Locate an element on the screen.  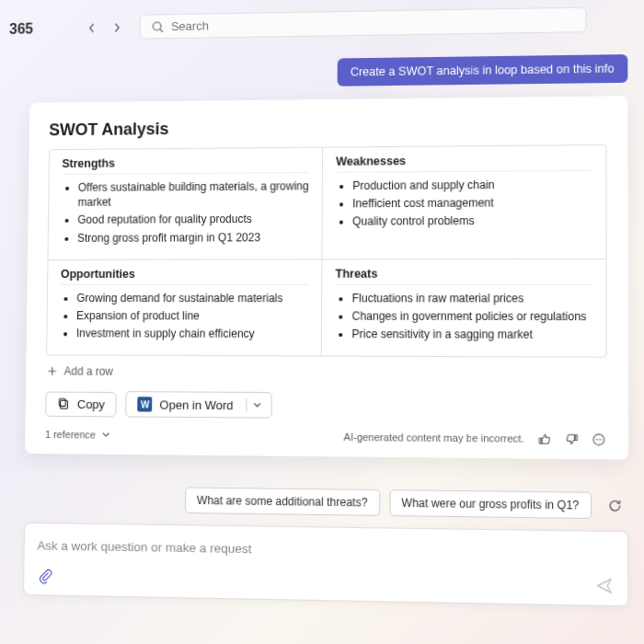
send-button is located at coordinates (604, 585).